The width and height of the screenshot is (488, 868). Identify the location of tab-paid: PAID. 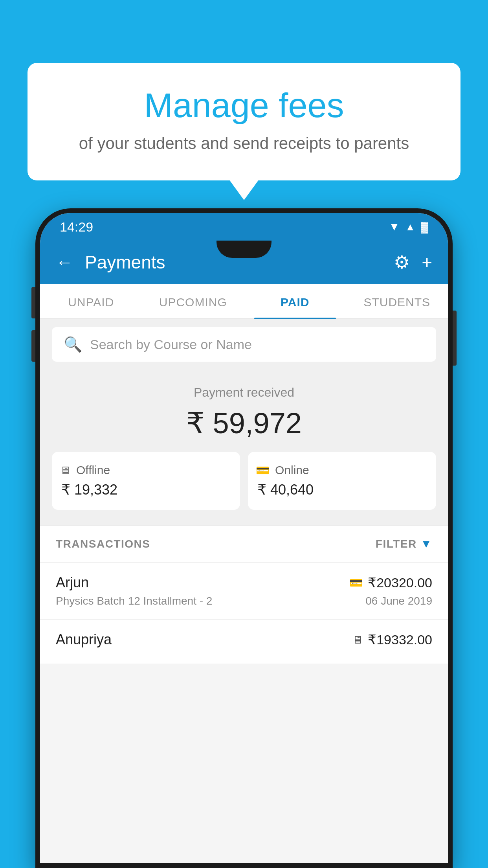
(295, 301).